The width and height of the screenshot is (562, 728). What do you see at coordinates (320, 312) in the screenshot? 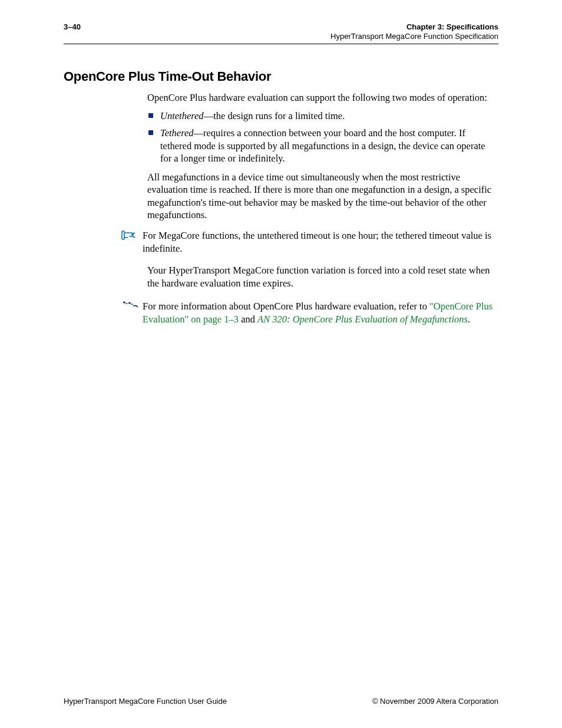
I see `xref-text: For more information about OpenCore Plus…` at bounding box center [320, 312].